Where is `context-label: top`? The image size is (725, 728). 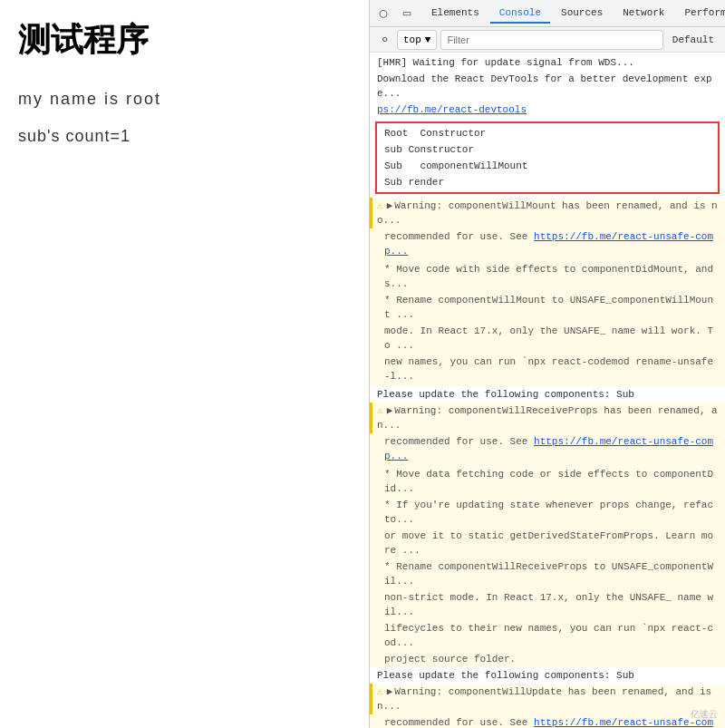
context-label: top is located at coordinates (412, 40).